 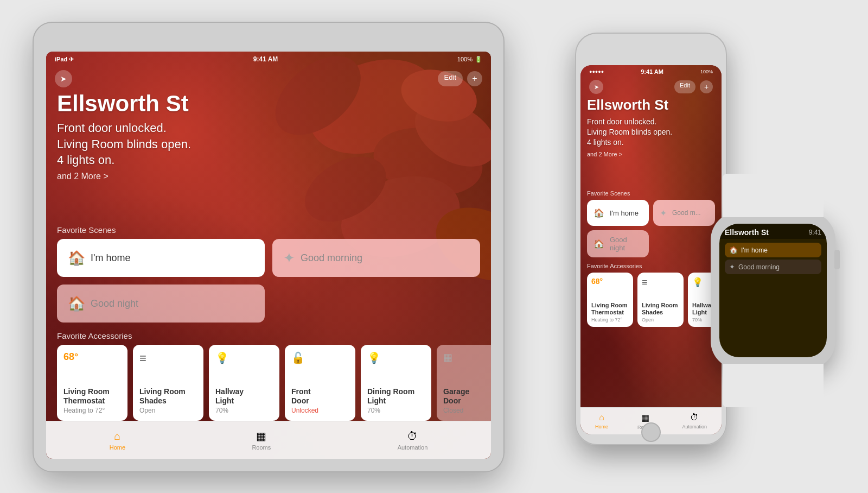 I want to click on ipad-scene-good-night-icon: 🏠, so click(x=76, y=304).